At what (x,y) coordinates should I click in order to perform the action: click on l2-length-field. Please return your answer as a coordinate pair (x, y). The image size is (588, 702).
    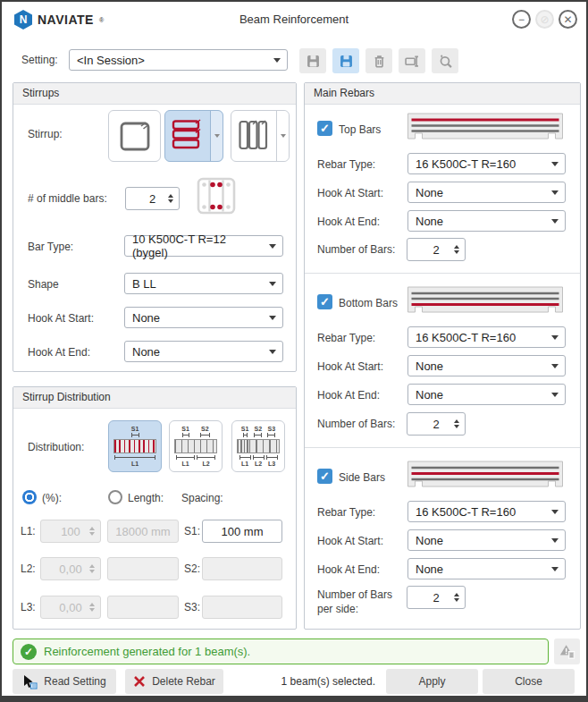
    Looking at the image, I should click on (143, 569).